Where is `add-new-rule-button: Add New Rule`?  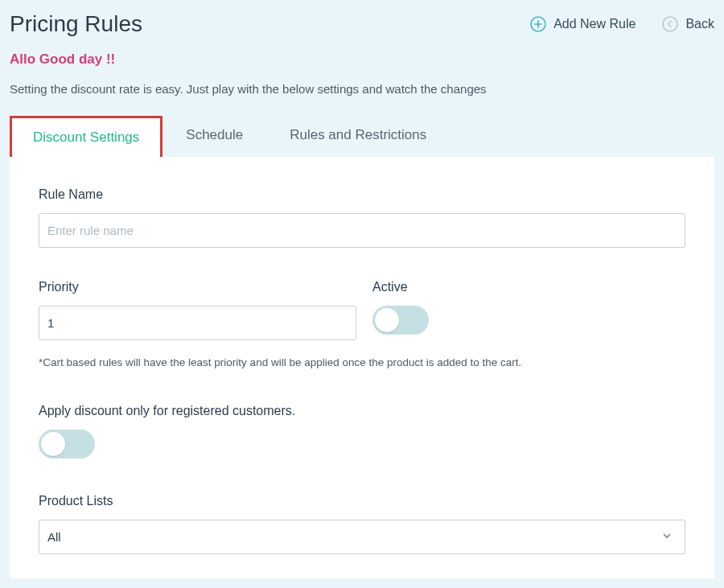 add-new-rule-button: Add New Rule is located at coordinates (582, 24).